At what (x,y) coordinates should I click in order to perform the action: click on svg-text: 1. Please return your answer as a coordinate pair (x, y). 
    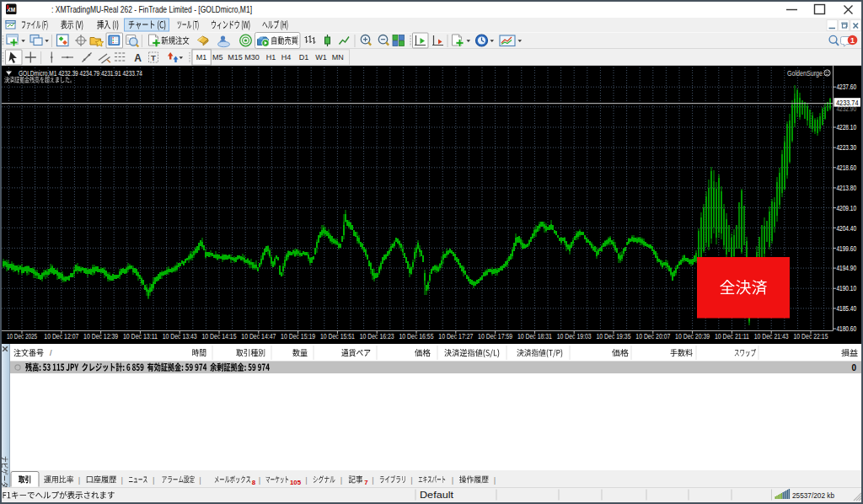
    Looking at the image, I should click on (853, 40).